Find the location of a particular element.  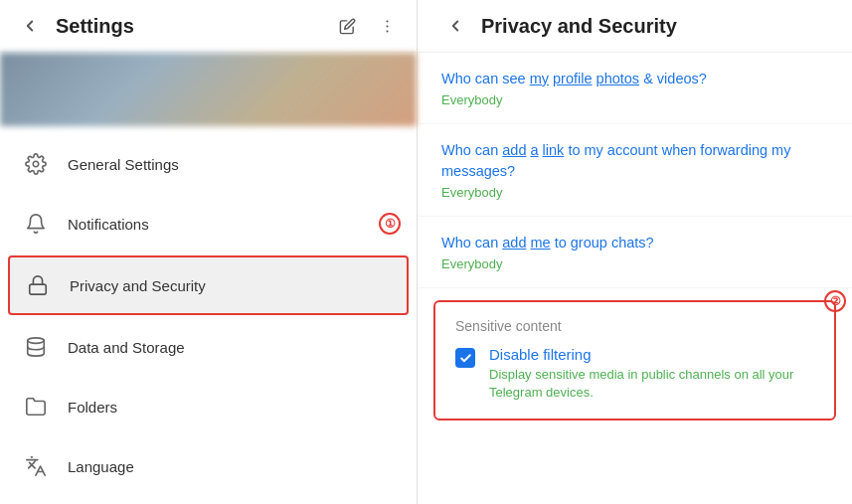

privacy-item-photos: Who can see my profile photos & videos? … is located at coordinates (634, 88).